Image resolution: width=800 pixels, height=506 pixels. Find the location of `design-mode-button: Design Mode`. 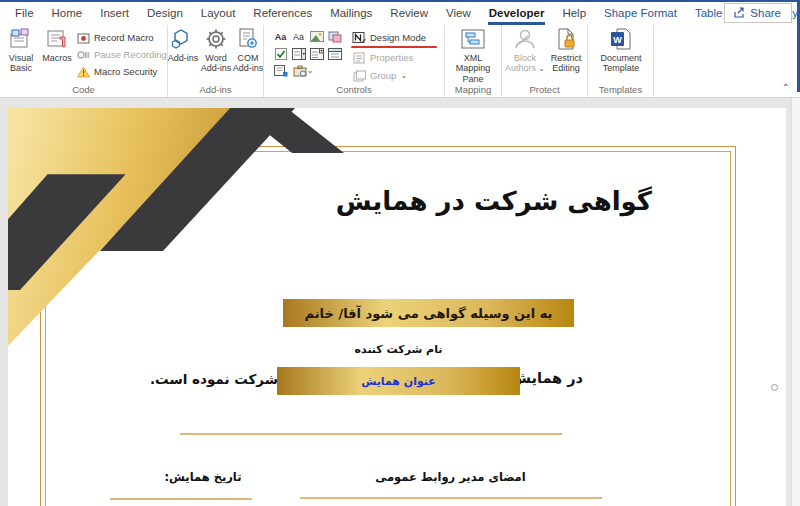

design-mode-button: Design Mode is located at coordinates (389, 38).